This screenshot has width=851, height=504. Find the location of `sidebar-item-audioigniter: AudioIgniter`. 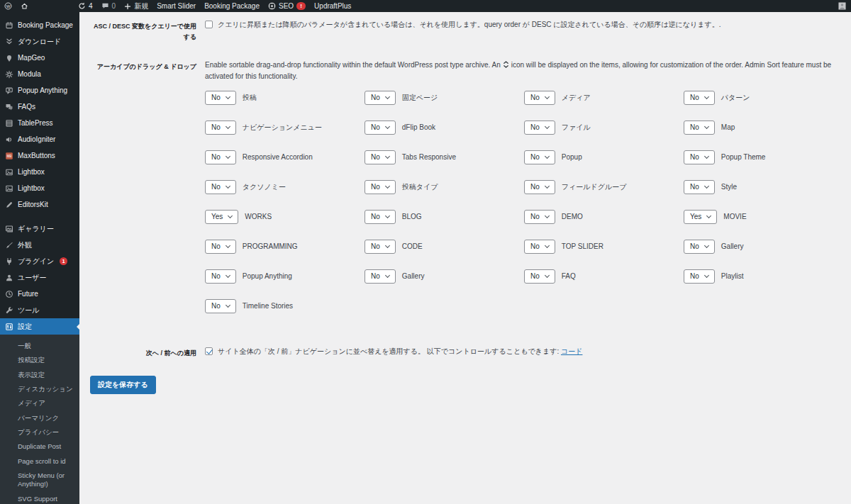

sidebar-item-audioigniter: AudioIgniter is located at coordinates (40, 139).